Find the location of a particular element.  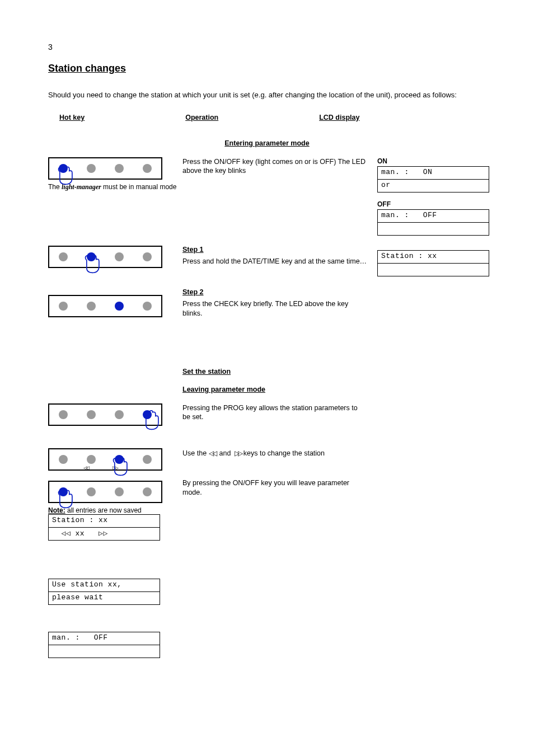

step-row-datetime: Step 1 Press and hold the DATE/TIME key … is located at coordinates (267, 302).